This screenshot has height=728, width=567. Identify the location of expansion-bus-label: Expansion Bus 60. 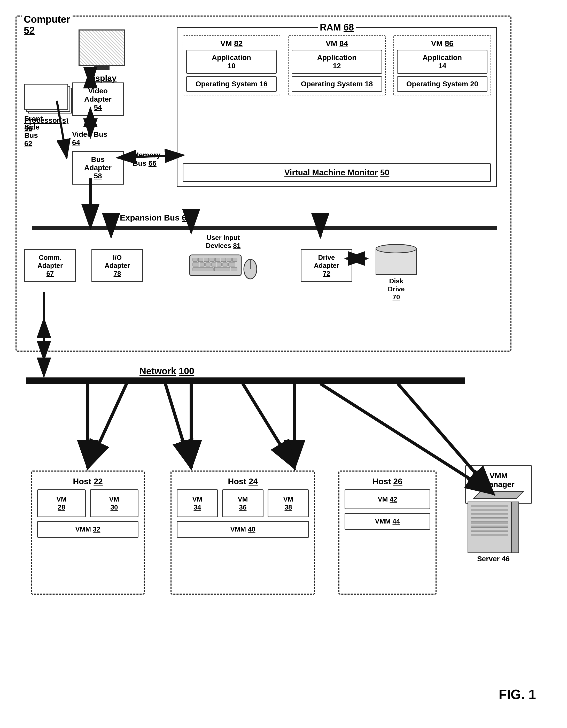
(156, 218).